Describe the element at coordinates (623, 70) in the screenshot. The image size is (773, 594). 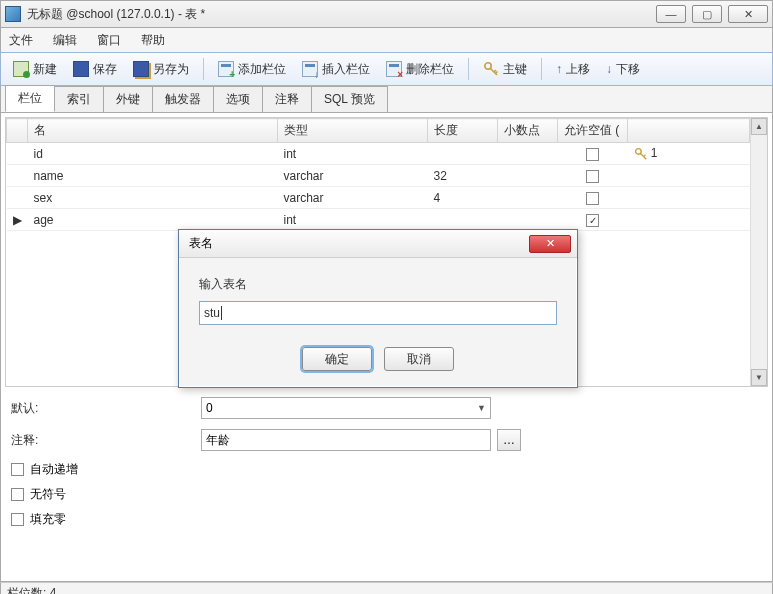
I see `toolbar-move-down: ↓下移` at that location.